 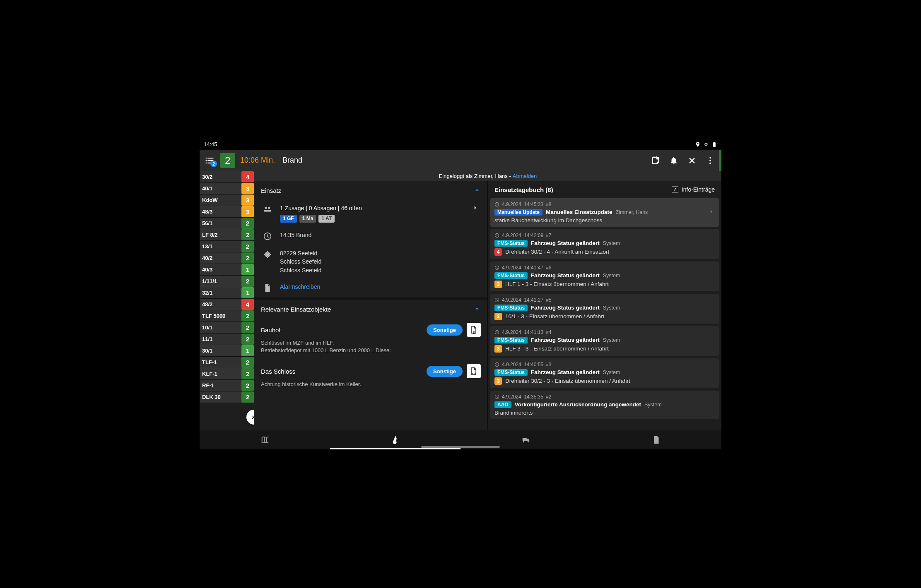 I want to click on vehicle-item: 1/11/12, so click(x=227, y=281).